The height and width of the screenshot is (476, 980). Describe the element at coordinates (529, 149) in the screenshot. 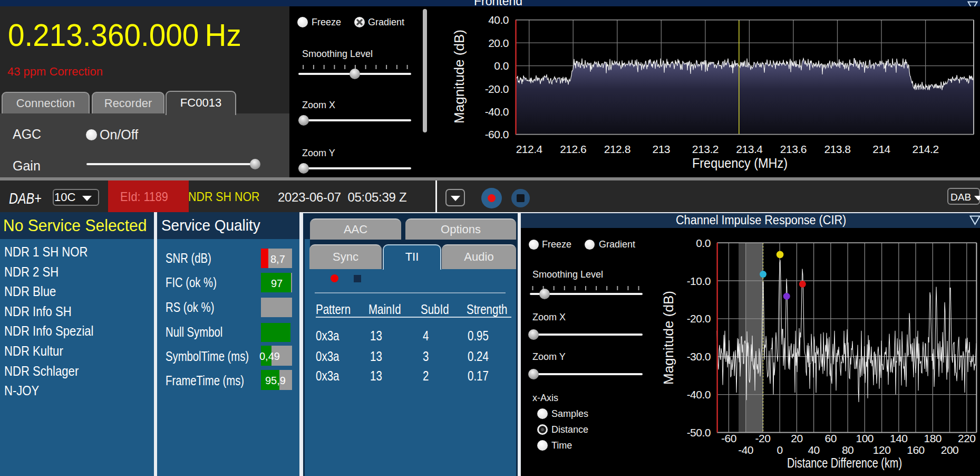

I see `svg-text: 212.4` at that location.